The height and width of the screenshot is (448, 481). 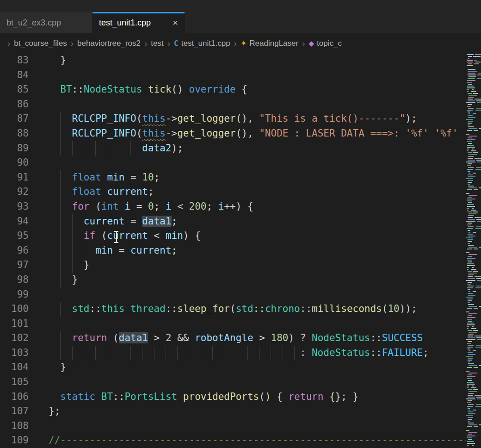 I want to click on minimap, so click(x=474, y=251).